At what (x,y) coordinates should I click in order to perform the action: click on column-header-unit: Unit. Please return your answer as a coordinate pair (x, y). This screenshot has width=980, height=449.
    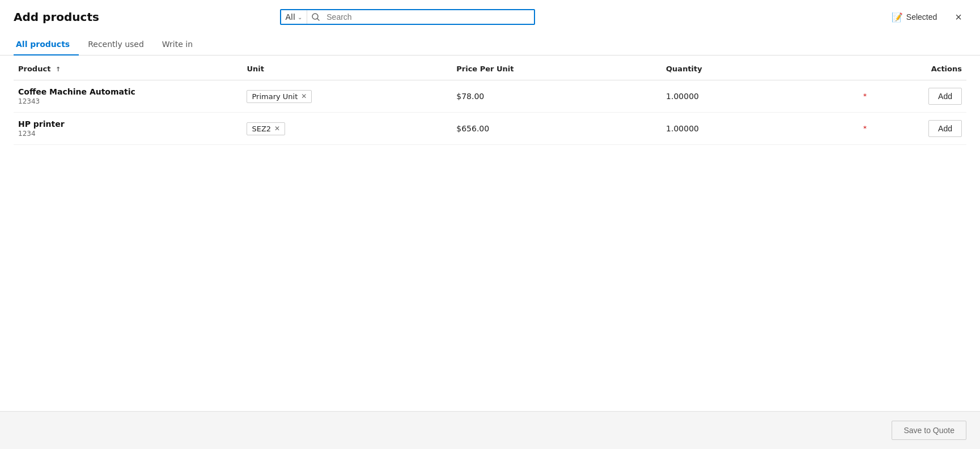
    Looking at the image, I should click on (347, 68).